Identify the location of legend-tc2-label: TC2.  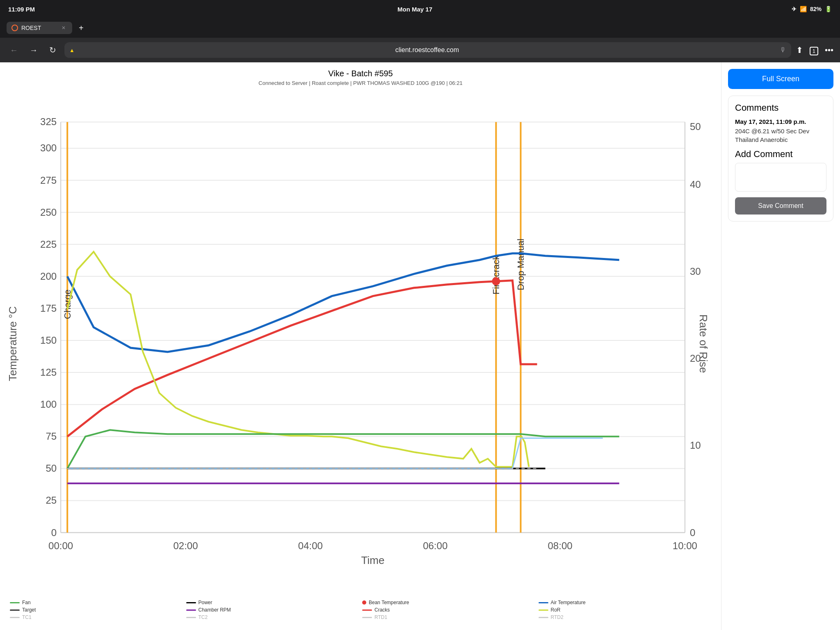
(203, 617).